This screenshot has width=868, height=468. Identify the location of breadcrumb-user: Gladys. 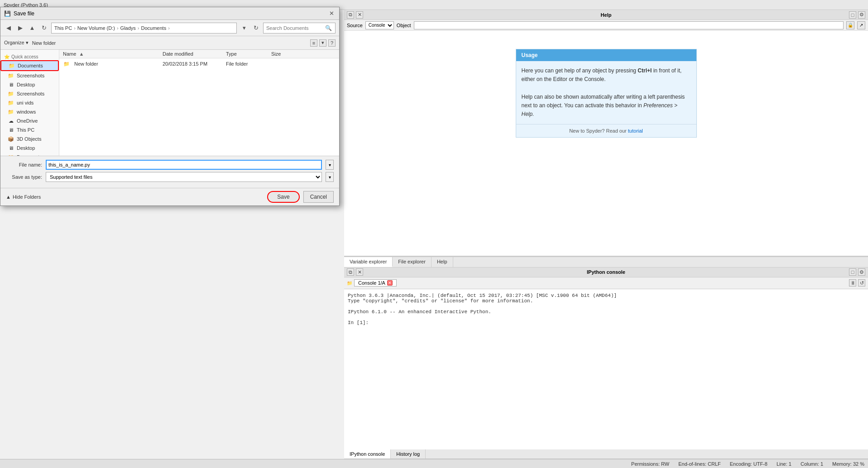
(128, 28).